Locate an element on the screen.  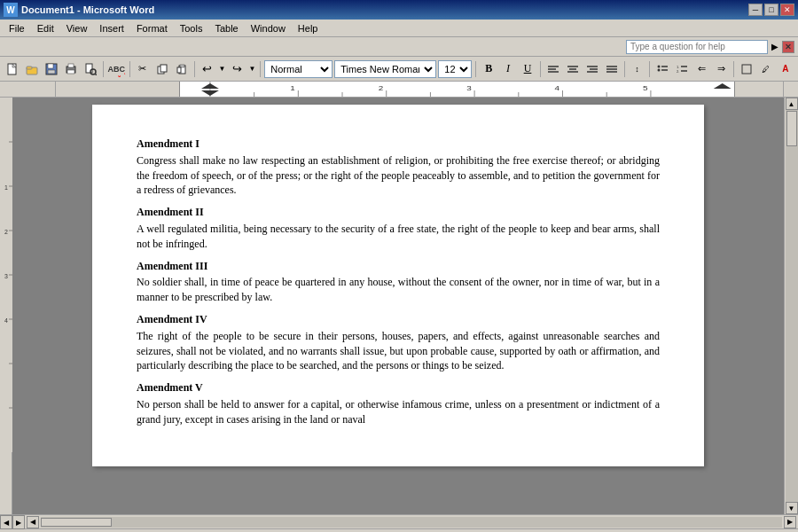
scroll-down-button: ▼ is located at coordinates (792, 508).